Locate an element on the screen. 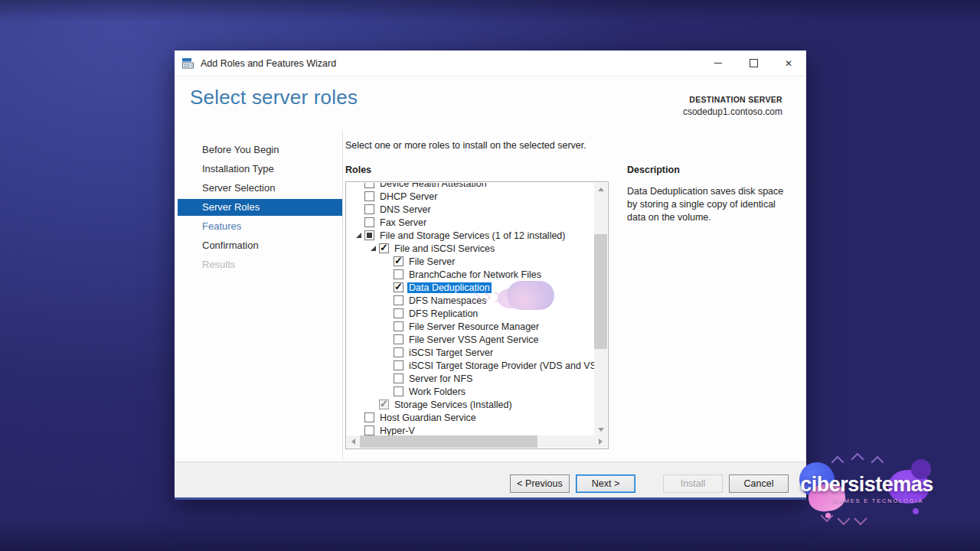  sidebar-item-results: Results is located at coordinates (260, 265).